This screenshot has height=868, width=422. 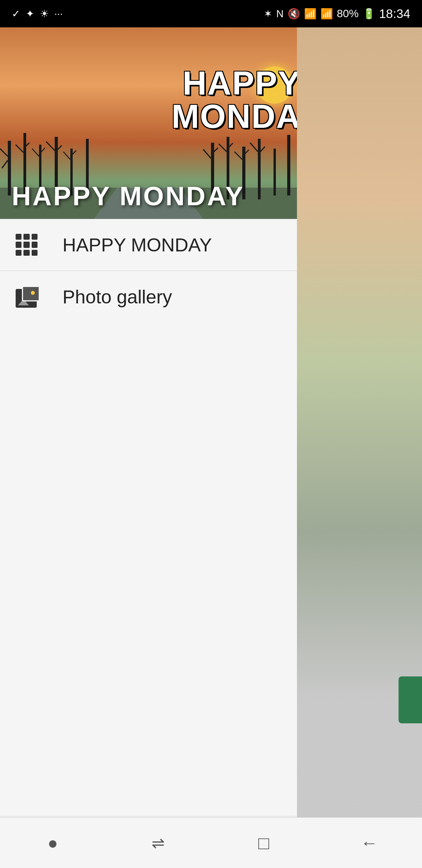 What do you see at coordinates (137, 245) in the screenshot?
I see `sidebar-item-label-happy-monday: HAPPY MONDAY` at bounding box center [137, 245].